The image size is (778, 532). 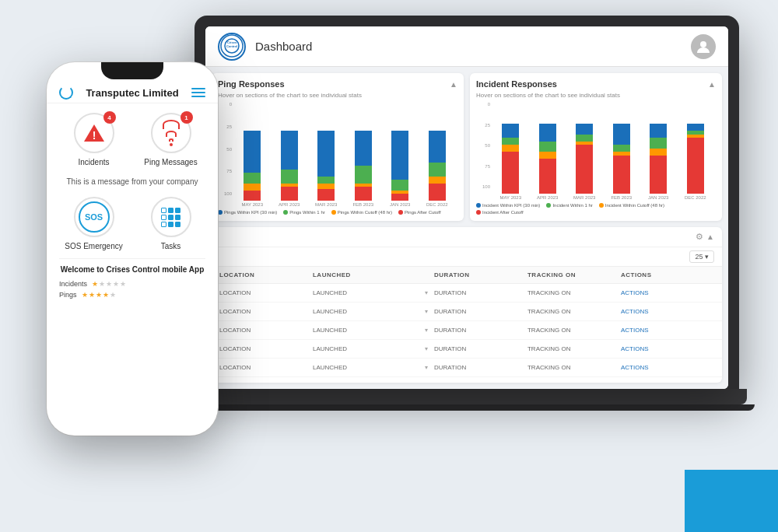 What do you see at coordinates (171, 246) in the screenshot?
I see `tasks-label: Tasks` at bounding box center [171, 246].